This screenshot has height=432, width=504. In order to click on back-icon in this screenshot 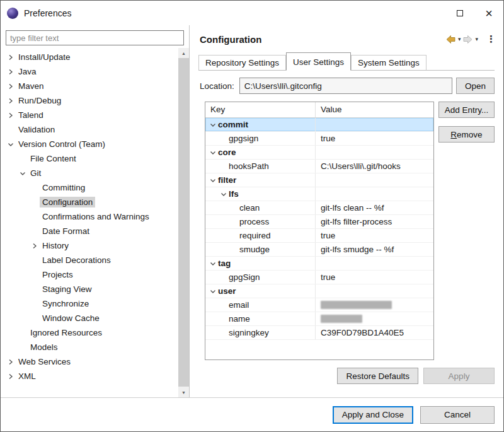, I will do `click(451, 39)`.